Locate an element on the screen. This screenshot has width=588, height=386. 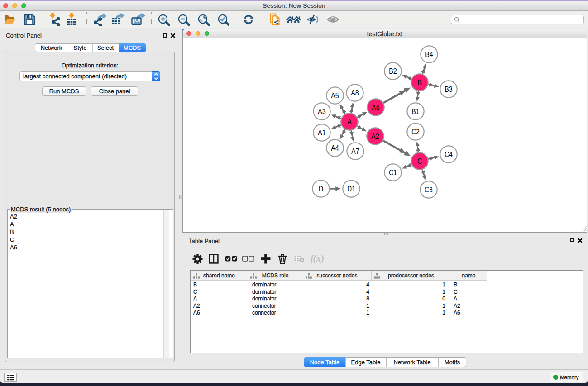
svg-text: A2 is located at coordinates (375, 136).